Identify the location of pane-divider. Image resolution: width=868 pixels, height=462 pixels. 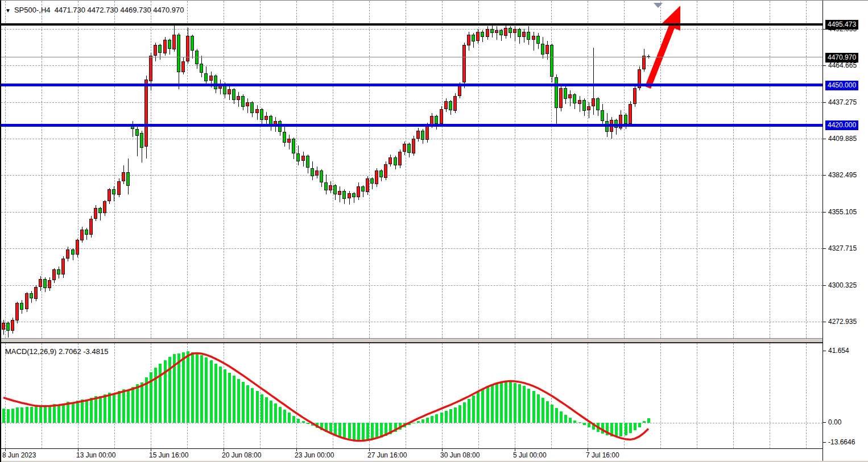
(412, 340).